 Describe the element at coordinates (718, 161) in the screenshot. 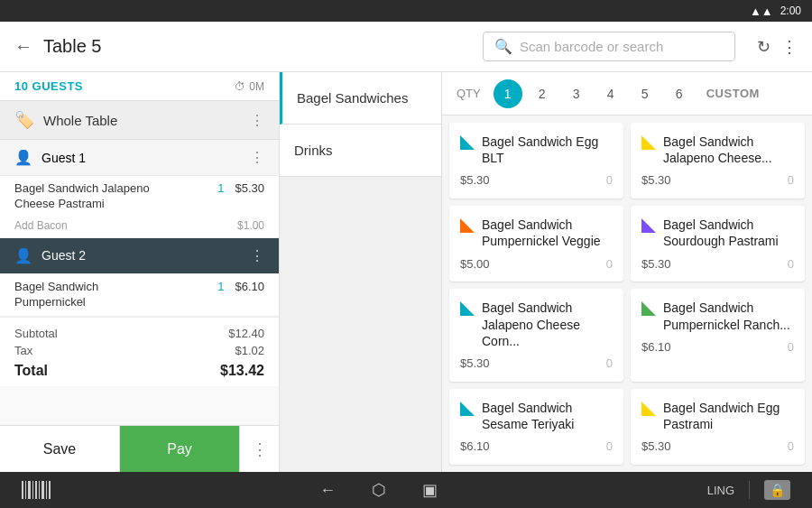

I see `menu-card-inner-1: Bagel Sandwich Jalapeno Cheese... $5.30 …` at that location.